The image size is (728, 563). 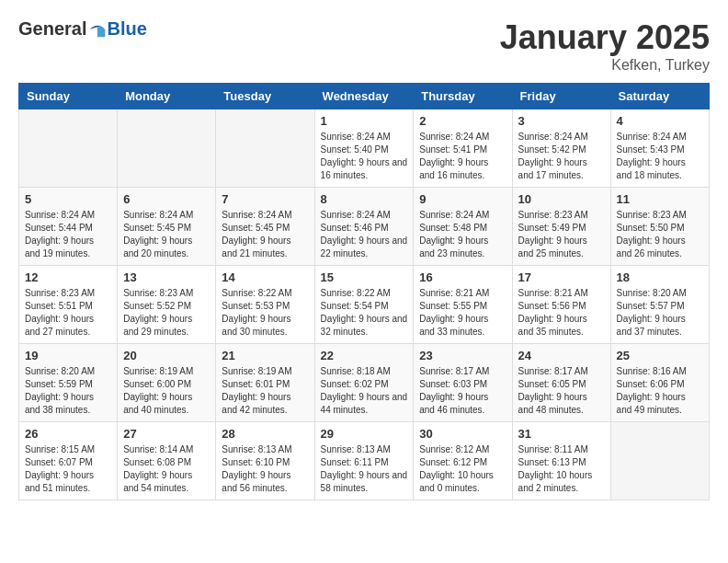 I want to click on calendar-cell: 18Sunrise: 8:20 AM Sunset: 5:57 PM Dayli…, so click(x=660, y=305).